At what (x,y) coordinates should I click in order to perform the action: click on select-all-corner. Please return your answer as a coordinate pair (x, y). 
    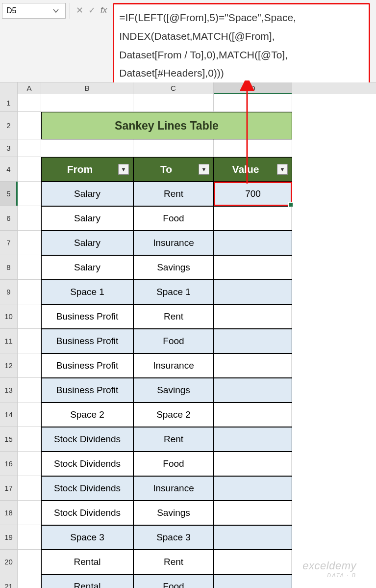
    Looking at the image, I should click on (9, 88).